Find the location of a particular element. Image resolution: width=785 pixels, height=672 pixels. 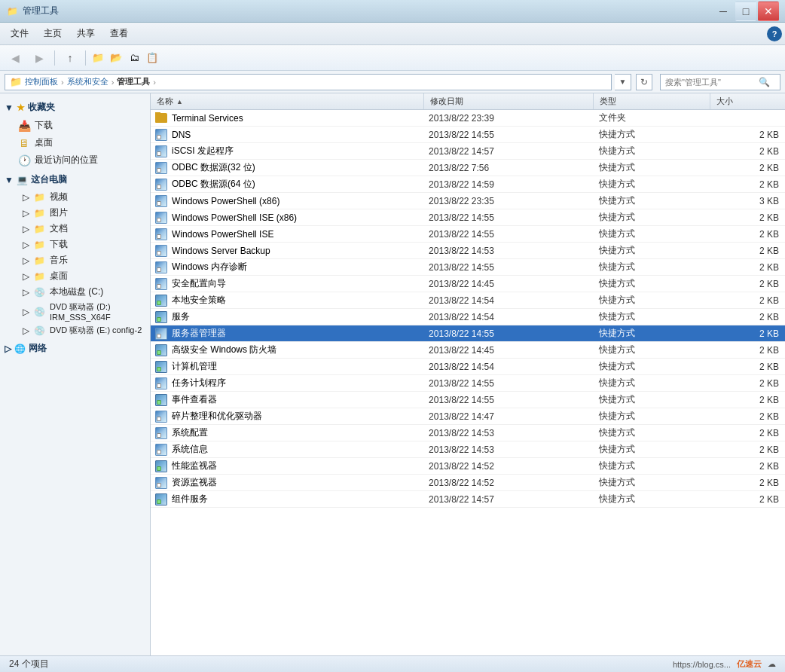

menu-file: 文件 is located at coordinates (20, 33).